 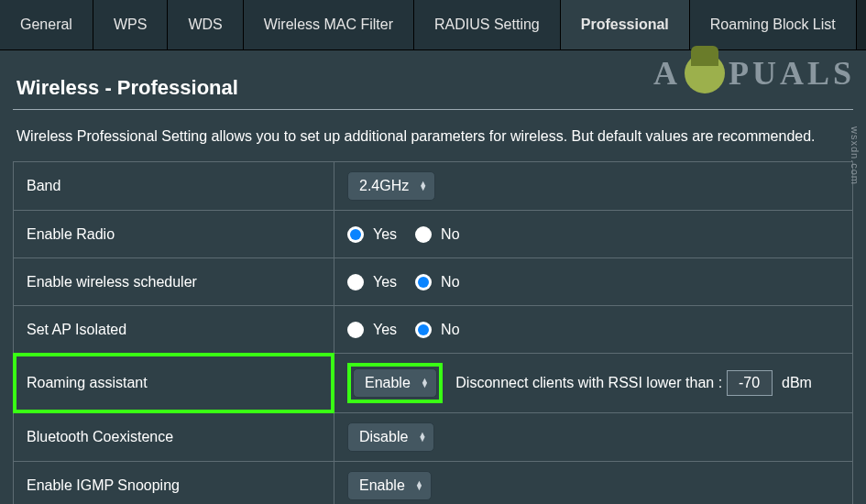 I want to click on page-title: Wireless - Professional, so click(x=433, y=88).